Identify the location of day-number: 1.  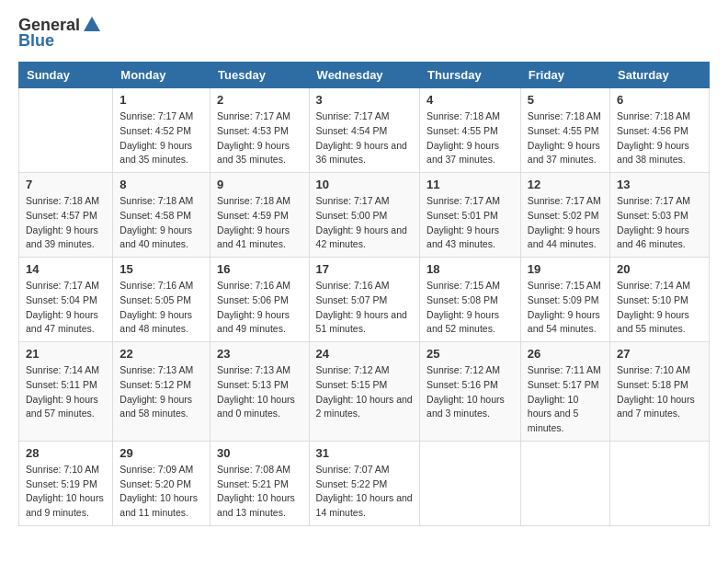
(162, 99).